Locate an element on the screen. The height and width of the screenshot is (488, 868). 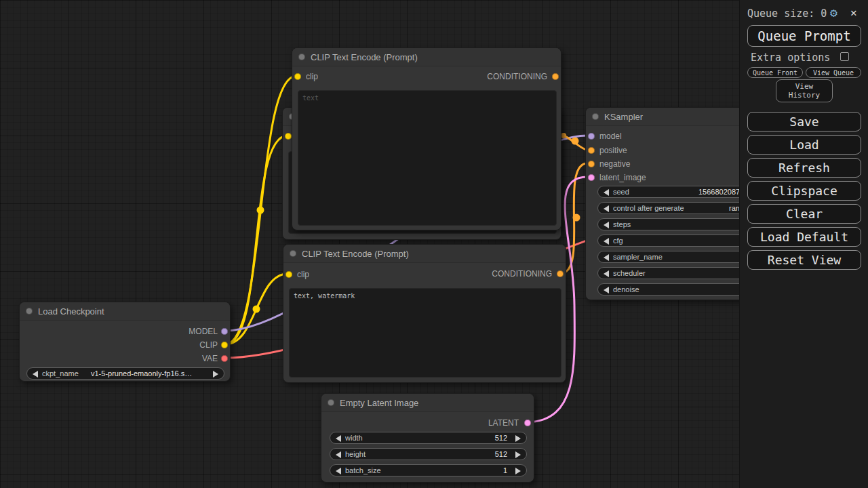
model-output-dot is located at coordinates (224, 331).